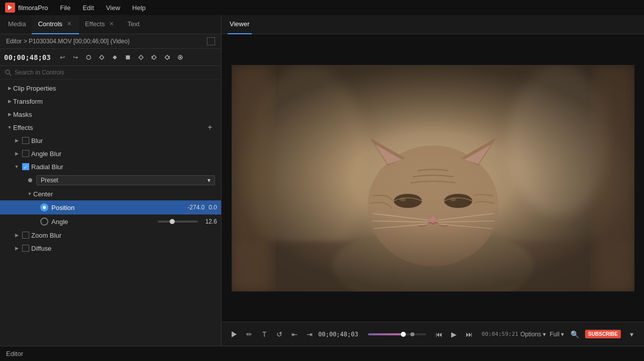 The height and width of the screenshot is (361, 644). What do you see at coordinates (111, 127) in the screenshot?
I see `effects-section-header: ▼ Effects +` at bounding box center [111, 127].